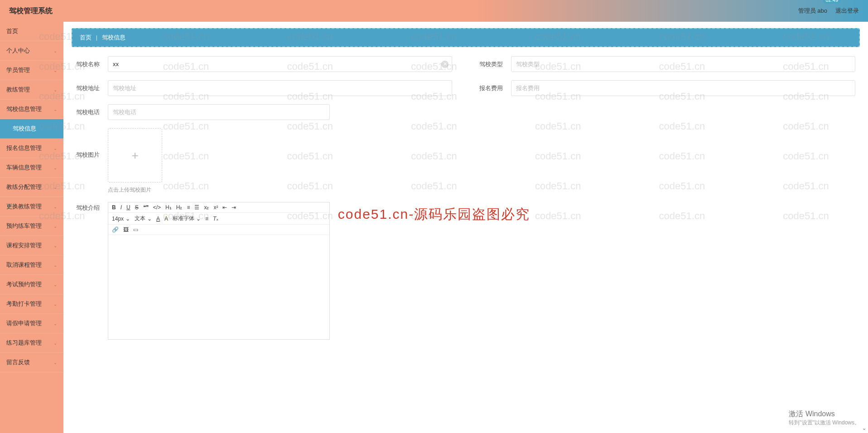 The height and width of the screenshot is (433, 868). Describe the element at coordinates (92, 112) in the screenshot. I see `label-school-phone: 驾校电话` at that location.